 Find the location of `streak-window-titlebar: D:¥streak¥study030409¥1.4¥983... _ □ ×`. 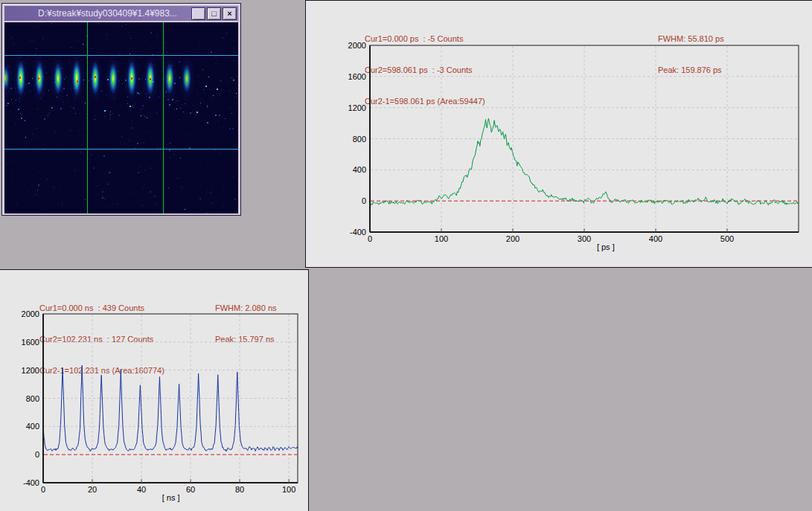

streak-window-titlebar: D:¥streak¥study030409¥1.4¥983... _ □ × is located at coordinates (121, 13).